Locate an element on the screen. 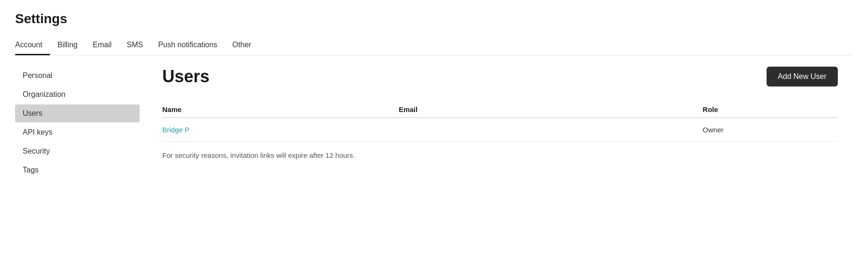 The image size is (868, 259). tab-email: Email is located at coordinates (102, 45).